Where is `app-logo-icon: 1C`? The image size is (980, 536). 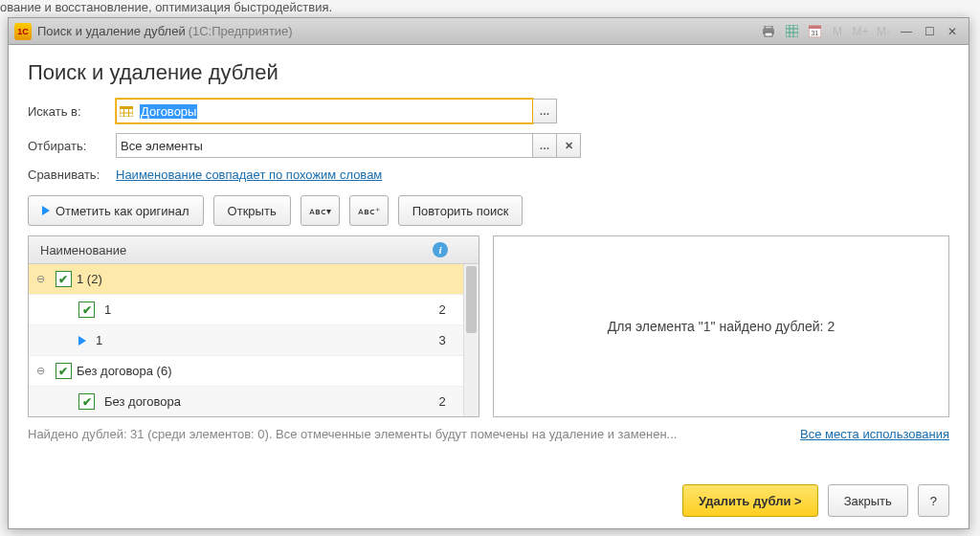 app-logo-icon: 1C is located at coordinates (23, 32).